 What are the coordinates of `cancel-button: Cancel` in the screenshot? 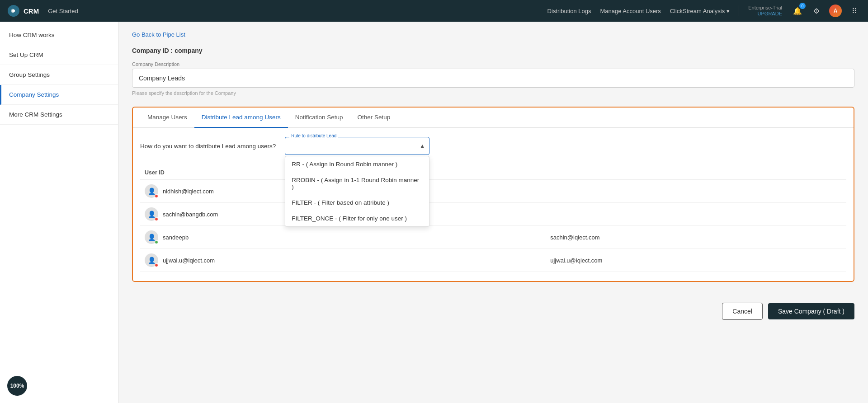 It's located at (742, 311).